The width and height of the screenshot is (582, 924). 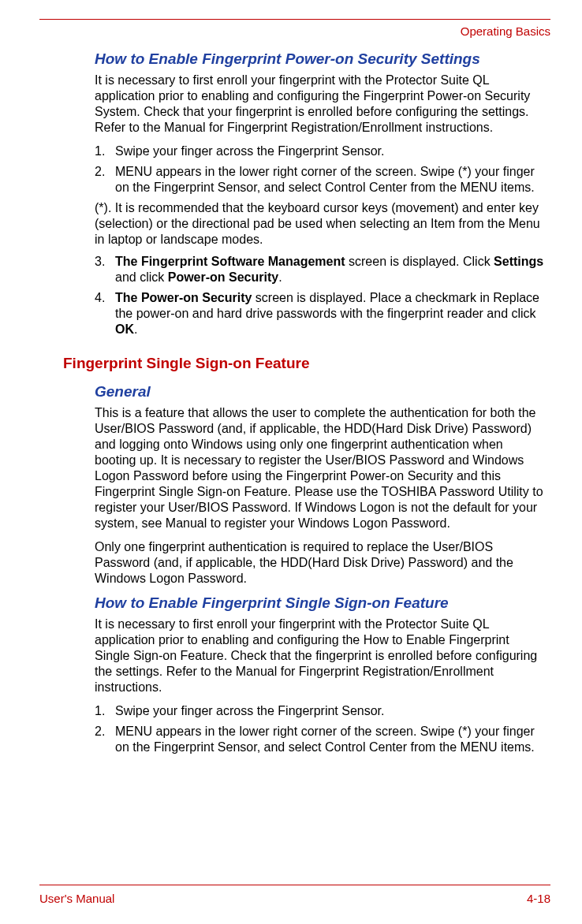 I want to click on plain-text: and click, so click(x=142, y=278).